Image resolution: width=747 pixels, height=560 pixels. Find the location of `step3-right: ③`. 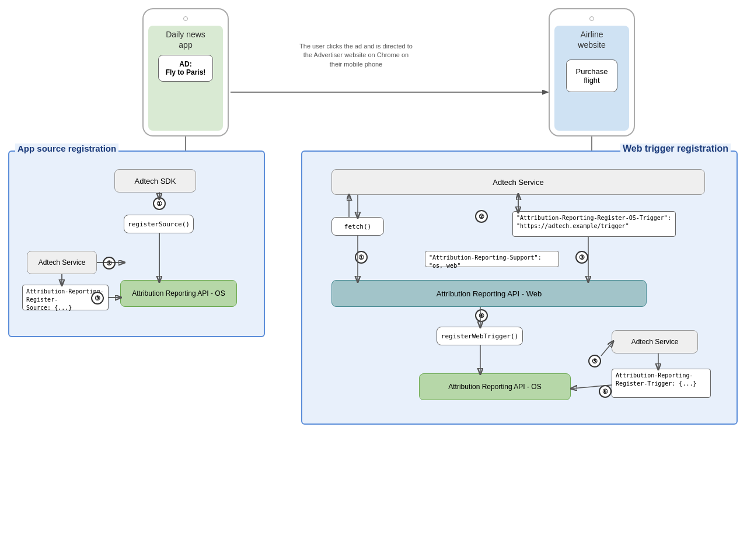

step3-right: ③ is located at coordinates (582, 257).